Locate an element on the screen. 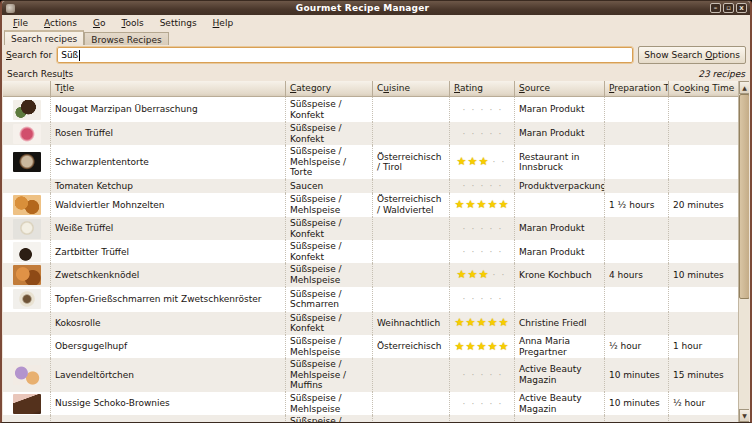  close-button: x is located at coordinates (742, 8).